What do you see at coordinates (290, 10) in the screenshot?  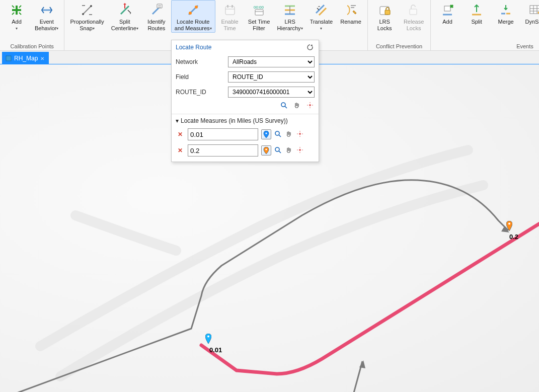 I see `lrs-hierarchy-icon` at bounding box center [290, 10].